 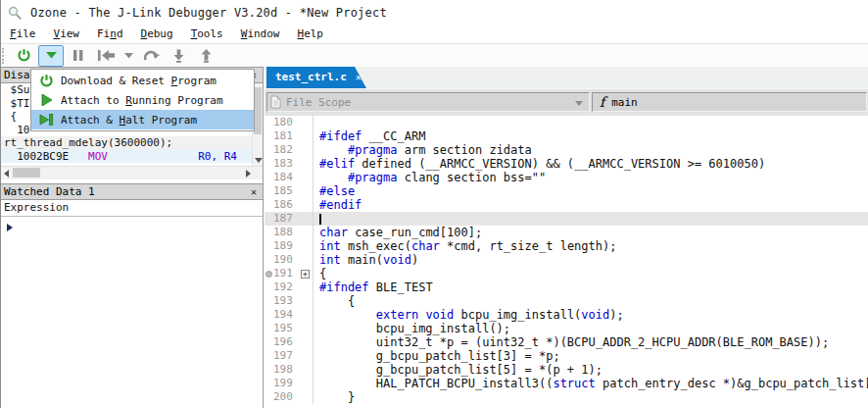 I want to click on code-line: 187, so click(x=566, y=219).